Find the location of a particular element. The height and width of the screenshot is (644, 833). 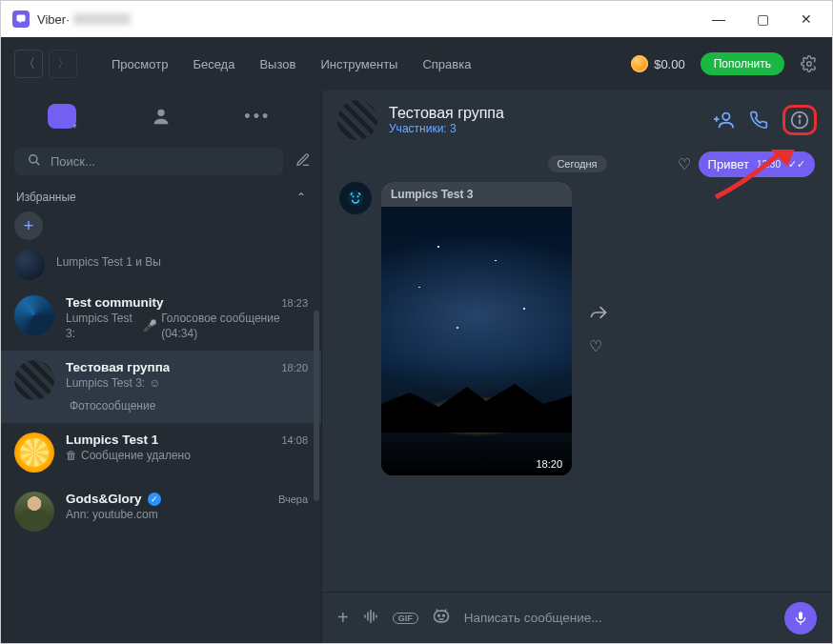

chat-name: Тестовая группа is located at coordinates (118, 368).